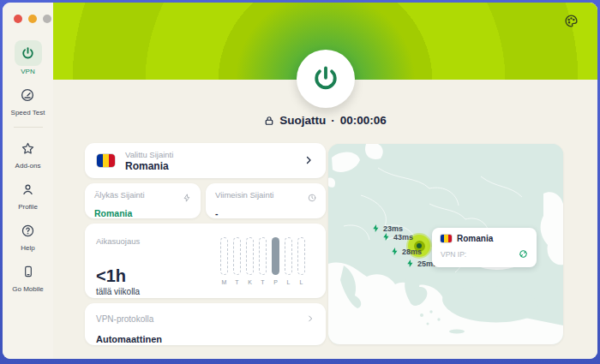 The height and width of the screenshot is (364, 600). I want to click on usage-bar-active, so click(276, 256).